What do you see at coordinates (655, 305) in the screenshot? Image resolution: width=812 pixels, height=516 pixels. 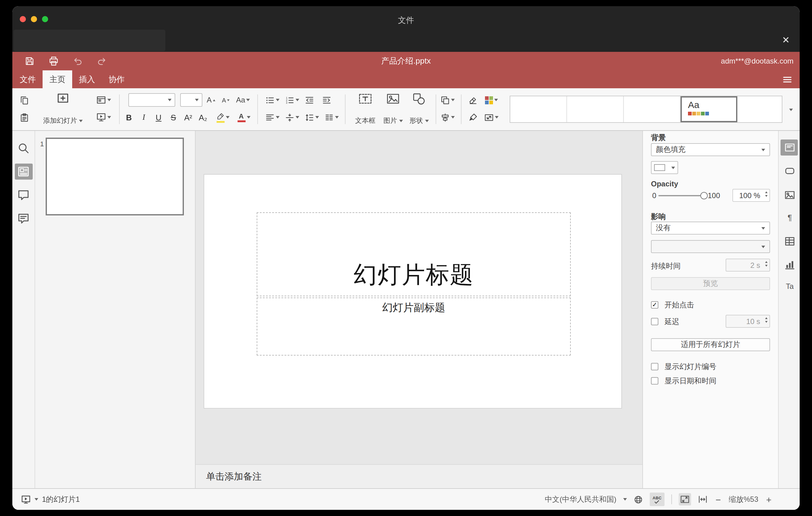 I see `start-on-click-checkbox: ✓` at bounding box center [655, 305].